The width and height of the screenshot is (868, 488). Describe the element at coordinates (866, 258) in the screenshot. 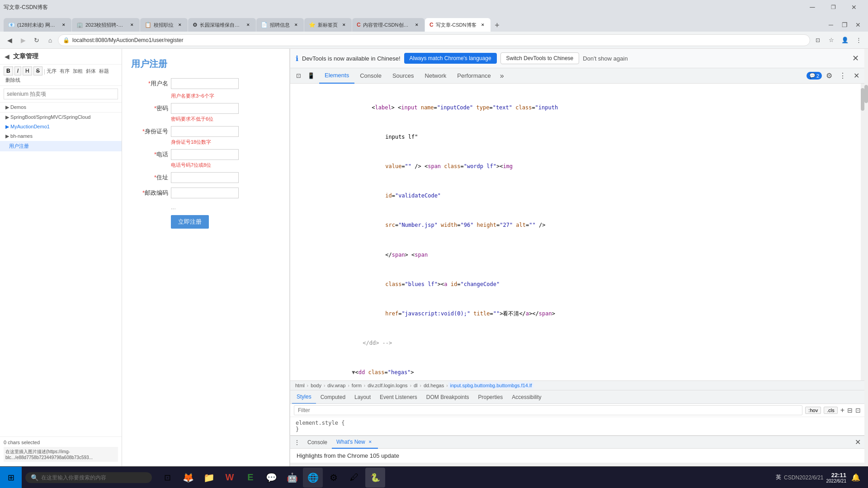

I see `devtools-right-scrollbar` at that location.